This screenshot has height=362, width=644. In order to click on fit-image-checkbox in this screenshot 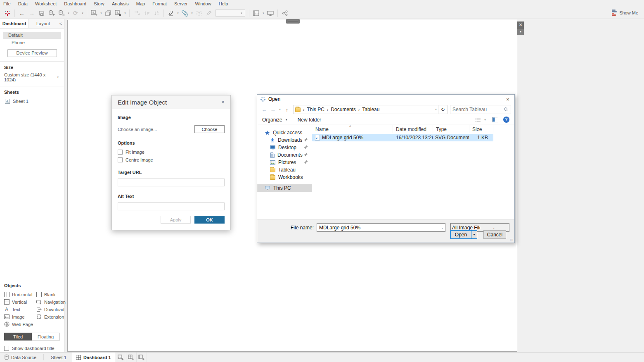, I will do `click(120, 152)`.